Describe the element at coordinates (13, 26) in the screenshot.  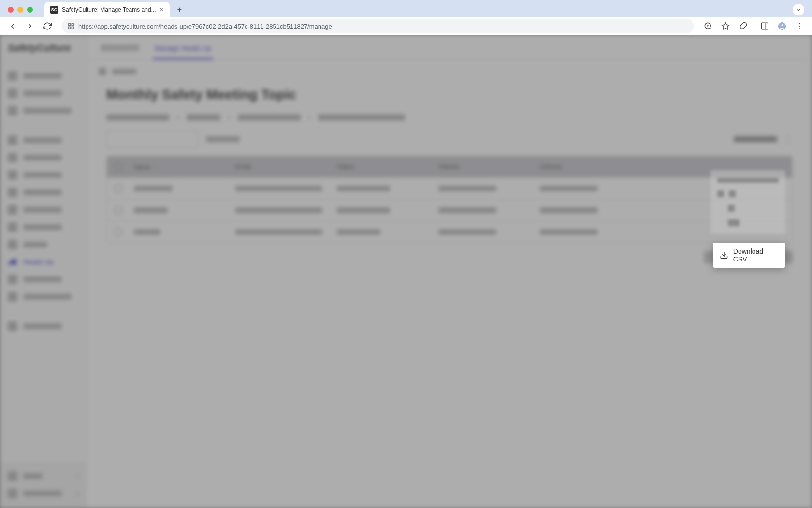
I see `back-button` at that location.